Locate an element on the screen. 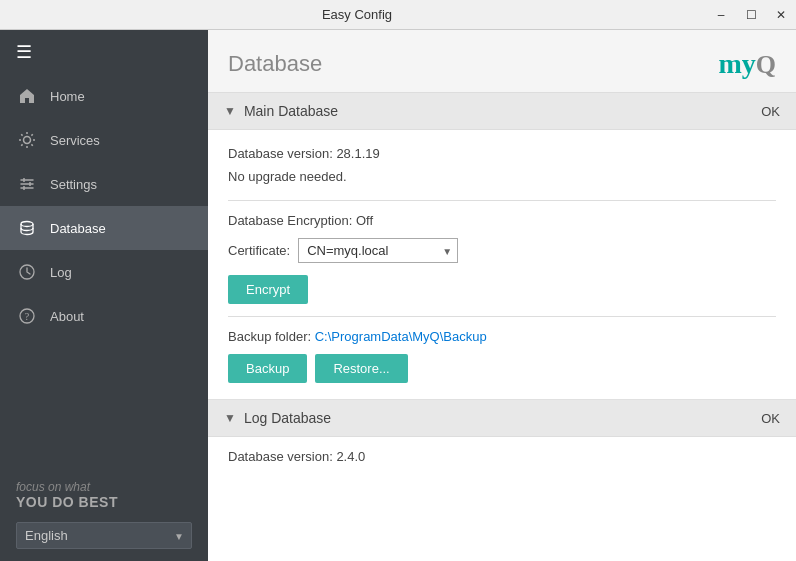 The width and height of the screenshot is (796, 561). db-version-label: Database version: 28.1.19 is located at coordinates (502, 154).